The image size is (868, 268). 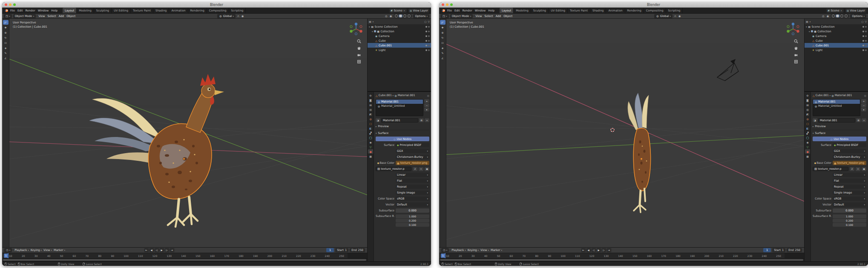 I want to click on properties-tab-render: ◙, so click(x=371, y=100).